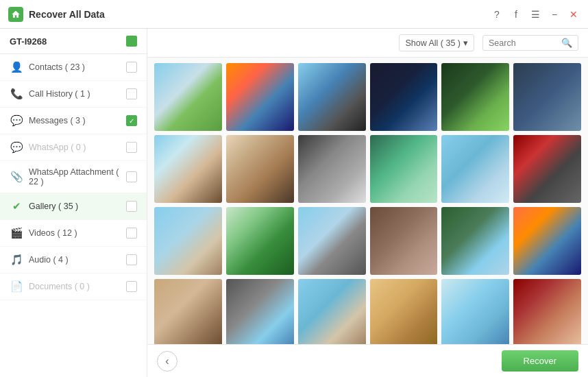 This screenshot has height=377, width=588. Describe the element at coordinates (132, 177) in the screenshot. I see `whatsapp-attachment-checkbox` at that location.